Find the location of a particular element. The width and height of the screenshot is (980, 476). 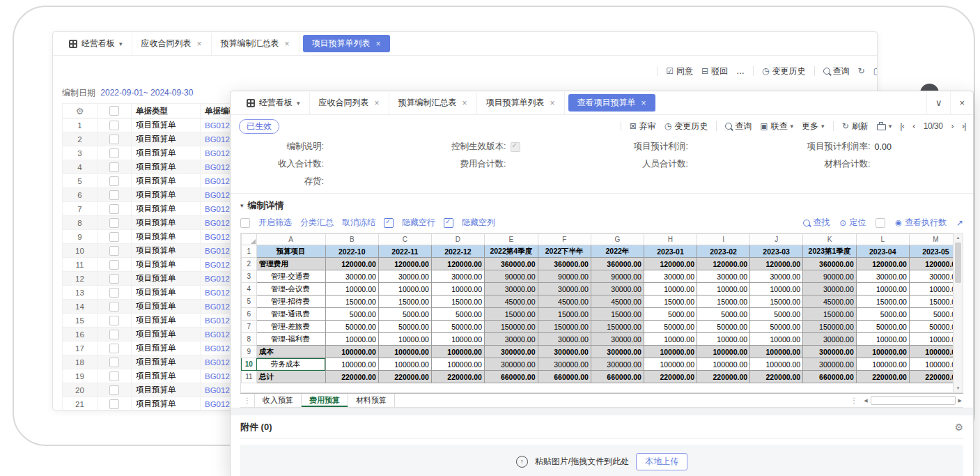

query-button: 查询 is located at coordinates (738, 127).